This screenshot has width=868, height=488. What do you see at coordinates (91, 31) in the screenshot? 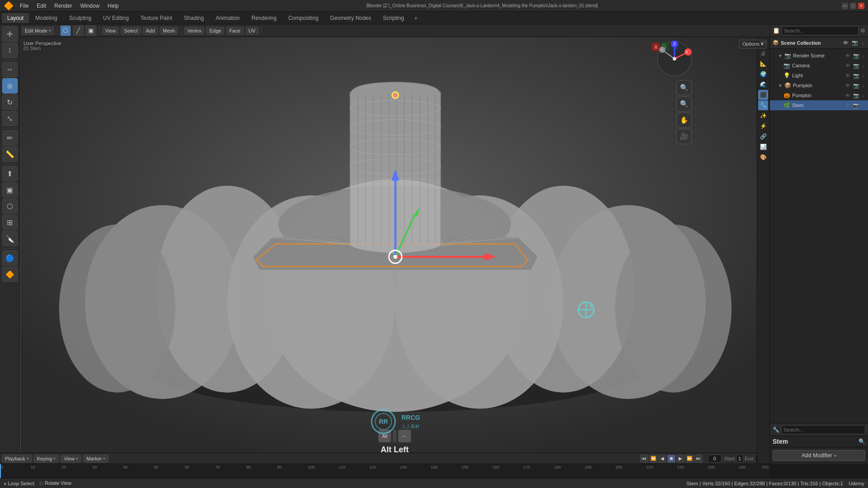
I see `face-select-mode: ▣` at bounding box center [91, 31].